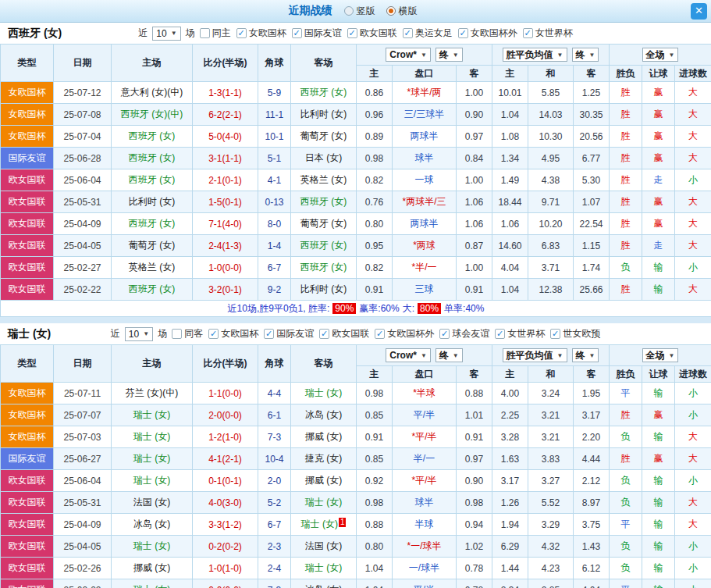  Describe the element at coordinates (360, 11) in the screenshot. I see `radio-vertical-layout: 竖版` at that location.